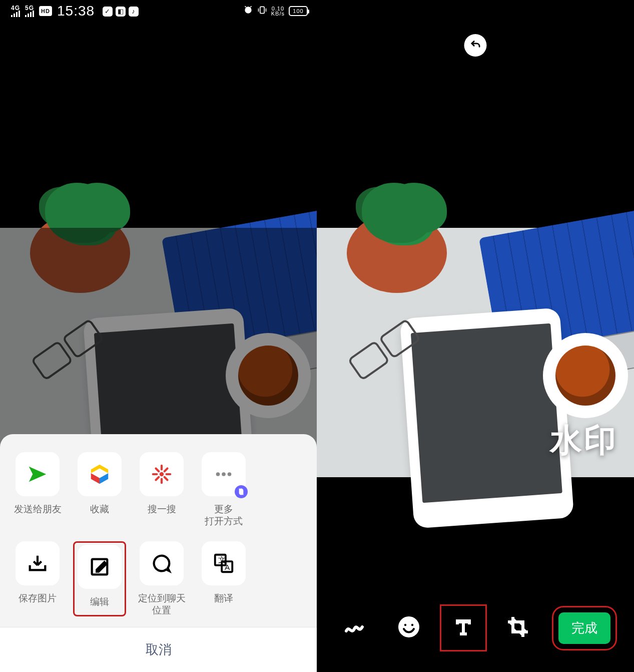 The image size is (634, 672). Describe the element at coordinates (100, 474) in the screenshot. I see `cube-icon` at that location.